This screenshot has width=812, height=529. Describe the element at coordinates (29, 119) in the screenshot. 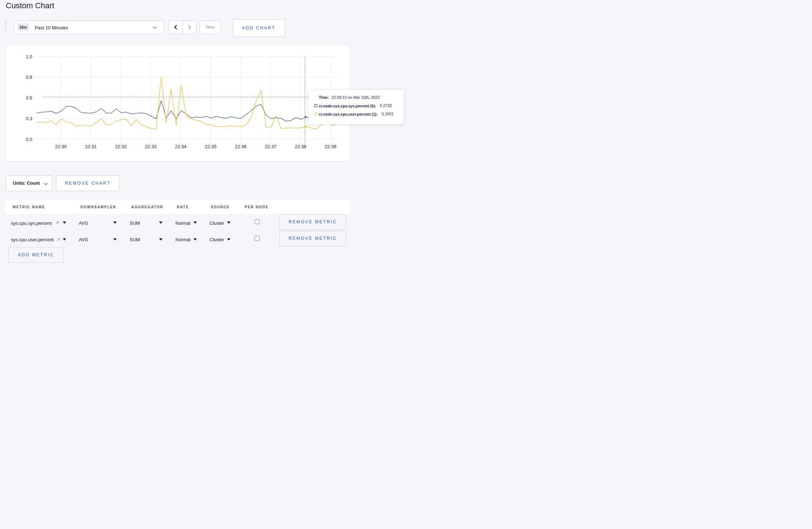

I see `svg-text: 0.3` at that location.